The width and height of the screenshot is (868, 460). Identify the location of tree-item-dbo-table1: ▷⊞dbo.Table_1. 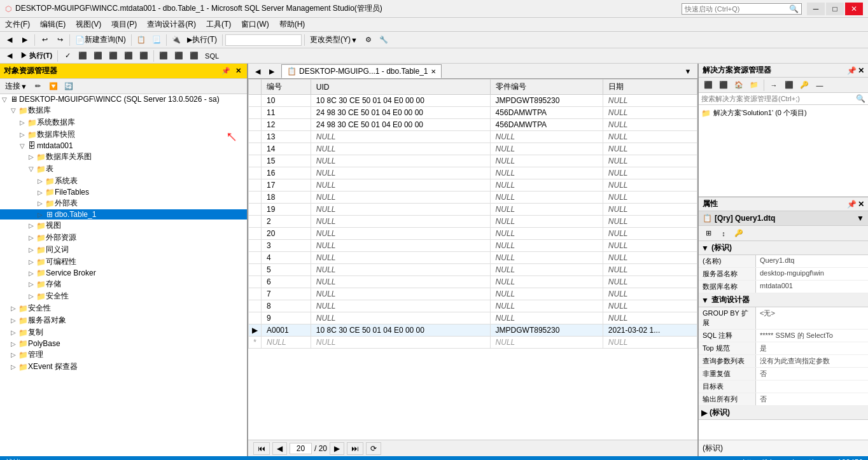
(123, 214).